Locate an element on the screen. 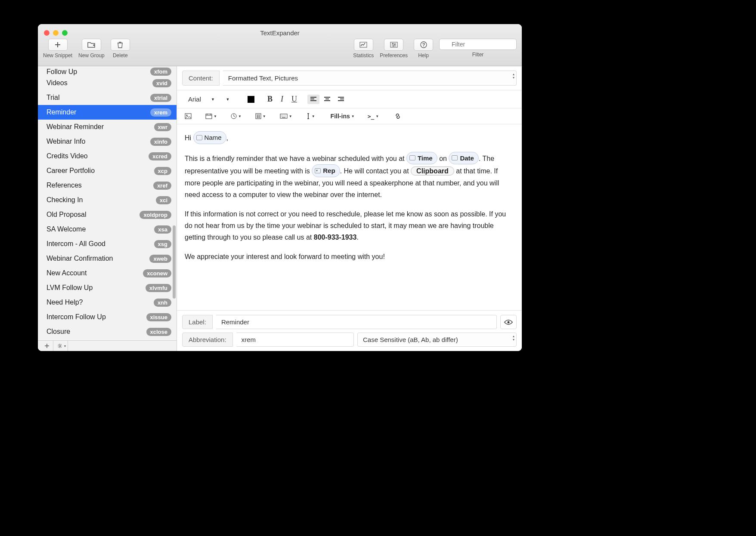 Image resolution: width=756 pixels, height=536 pixels. insert-keyboard-button: ▼ is located at coordinates (286, 116).